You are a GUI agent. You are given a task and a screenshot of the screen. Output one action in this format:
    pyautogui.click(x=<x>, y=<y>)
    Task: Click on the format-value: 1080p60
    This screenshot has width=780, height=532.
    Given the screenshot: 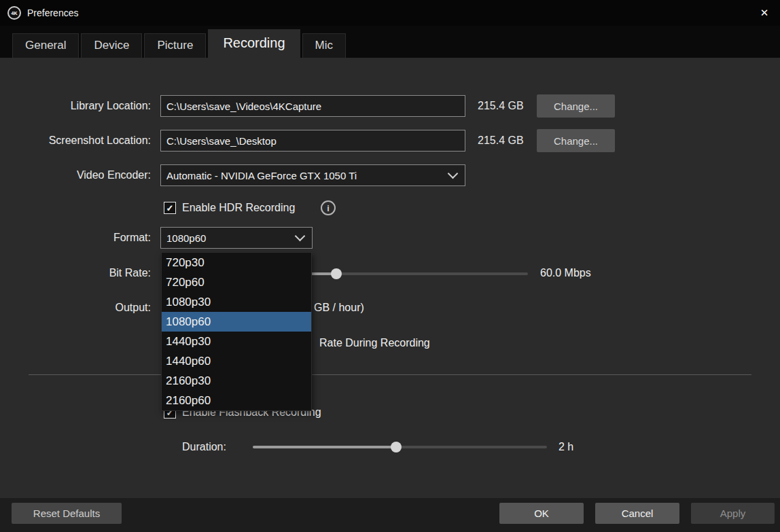 What is the action you would take?
    pyautogui.click(x=186, y=238)
    